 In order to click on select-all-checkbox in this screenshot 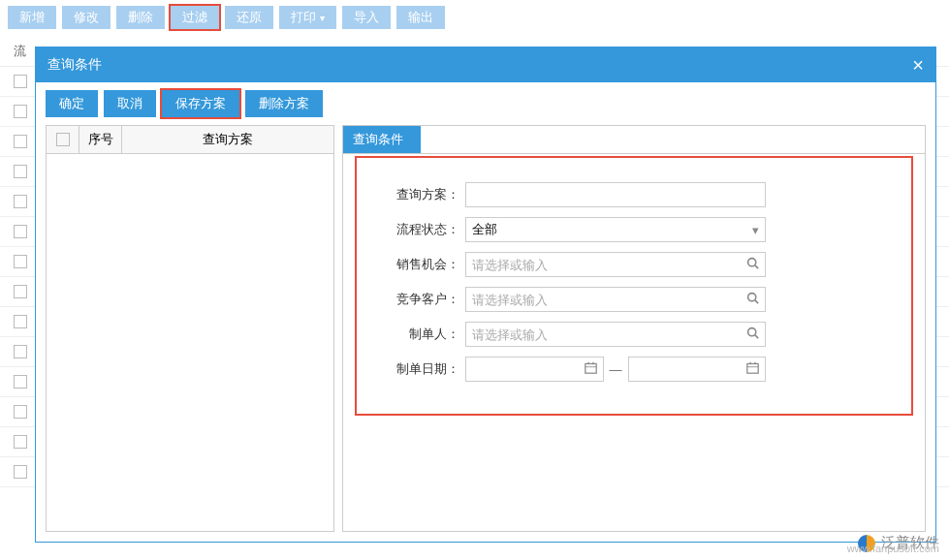, I will do `click(63, 140)`.